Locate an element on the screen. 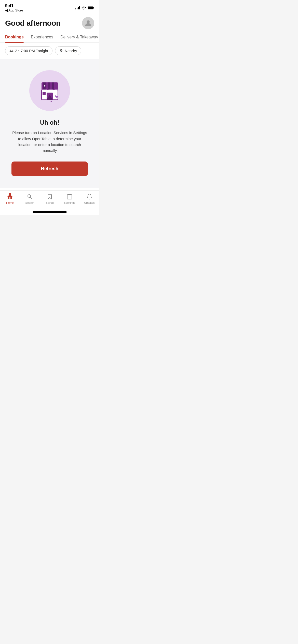 Image resolution: width=298 pixels, height=644 pixels. bottom-nav: Home Search Saved is located at coordinates (50, 201).